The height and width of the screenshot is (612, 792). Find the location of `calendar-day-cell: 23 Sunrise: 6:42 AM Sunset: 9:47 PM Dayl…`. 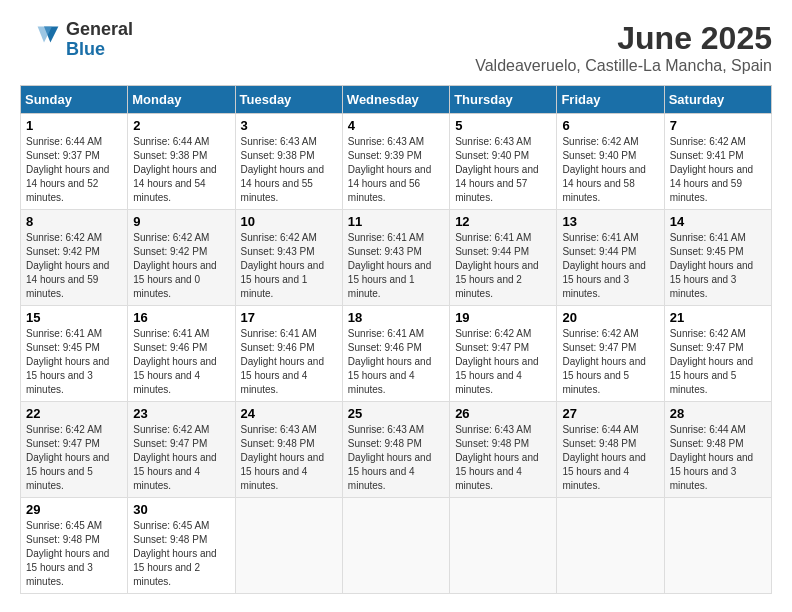

calendar-day-cell: 23 Sunrise: 6:42 AM Sunset: 9:47 PM Dayl… is located at coordinates (182, 450).